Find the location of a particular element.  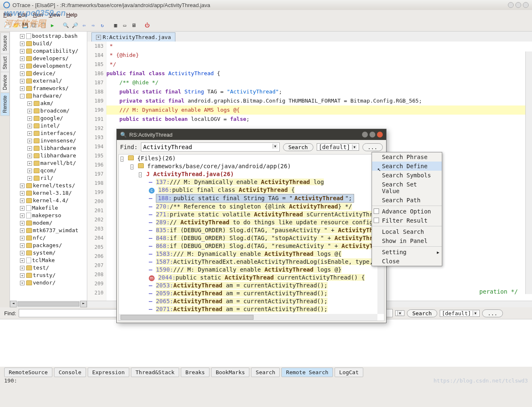

find-search-button: Search is located at coordinates (422, 313).